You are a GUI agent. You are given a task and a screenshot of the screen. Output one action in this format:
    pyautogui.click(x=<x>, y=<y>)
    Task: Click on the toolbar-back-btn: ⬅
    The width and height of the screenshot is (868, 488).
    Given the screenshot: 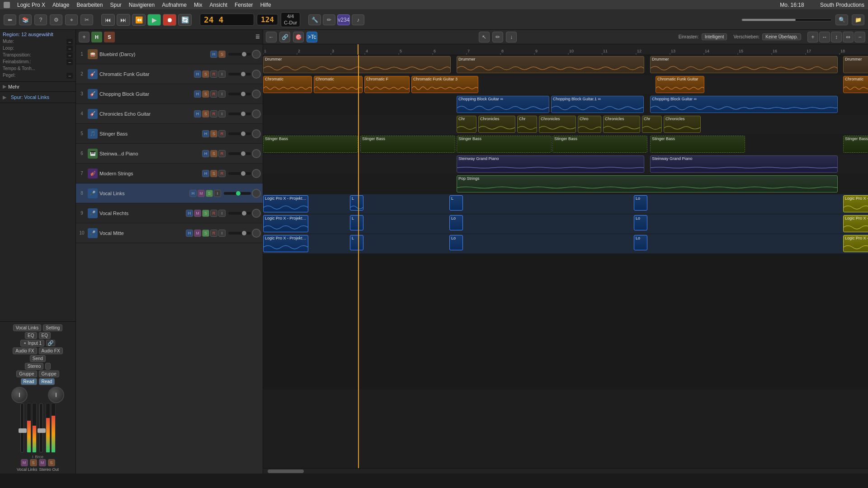 What is the action you would take?
    pyautogui.click(x=10, y=20)
    